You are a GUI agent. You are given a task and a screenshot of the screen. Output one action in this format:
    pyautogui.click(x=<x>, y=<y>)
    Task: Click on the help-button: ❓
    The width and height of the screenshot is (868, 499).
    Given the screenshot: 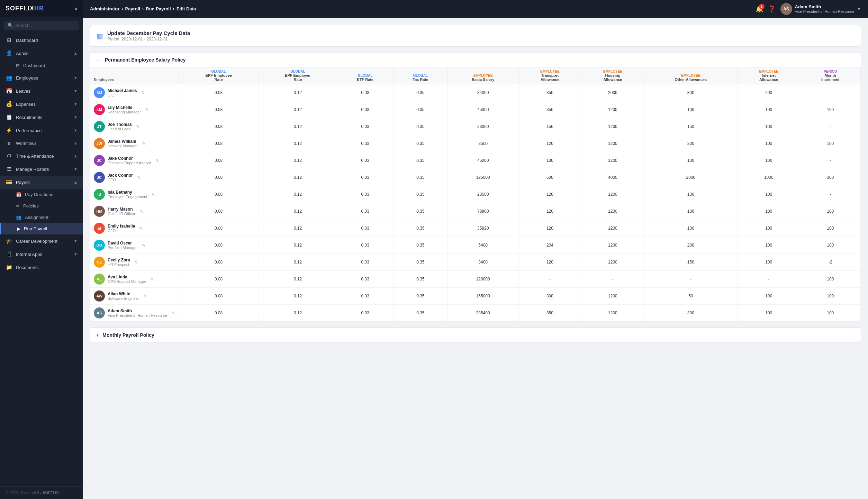 What is the action you would take?
    pyautogui.click(x=772, y=9)
    